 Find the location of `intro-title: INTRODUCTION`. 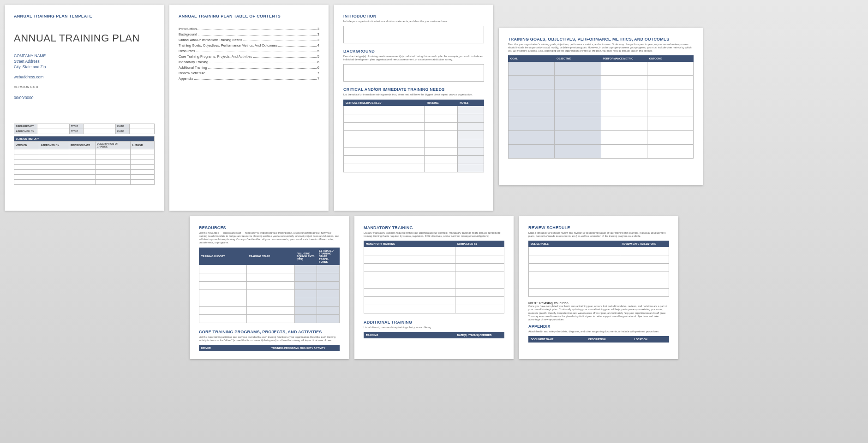

intro-title: INTRODUCTION is located at coordinates (413, 16).